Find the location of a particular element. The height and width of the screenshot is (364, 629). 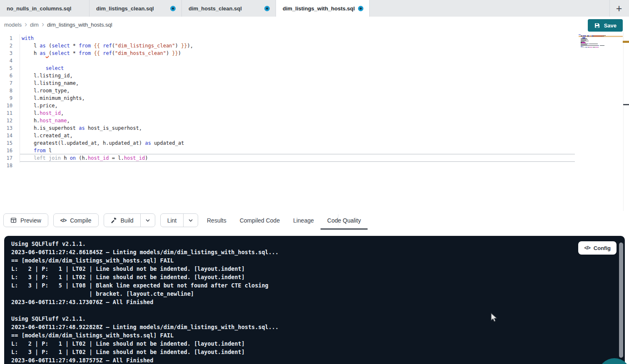

line-number: 3 is located at coordinates (6, 53).